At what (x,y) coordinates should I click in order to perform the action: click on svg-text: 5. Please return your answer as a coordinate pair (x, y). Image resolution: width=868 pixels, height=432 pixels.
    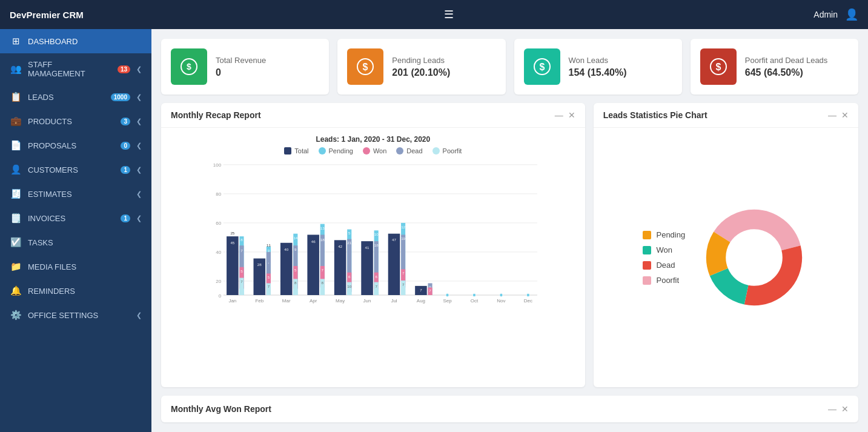
    Looking at the image, I should click on (350, 233).